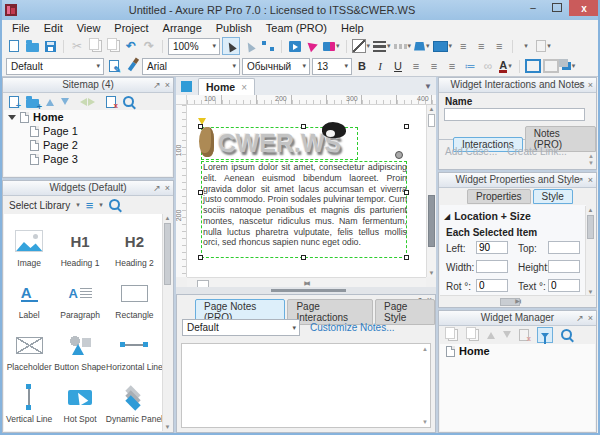 This screenshot has height=435, width=600. What do you see at coordinates (241, 328) in the screenshot?
I see `notes-set-select: Default ▾` at bounding box center [241, 328].